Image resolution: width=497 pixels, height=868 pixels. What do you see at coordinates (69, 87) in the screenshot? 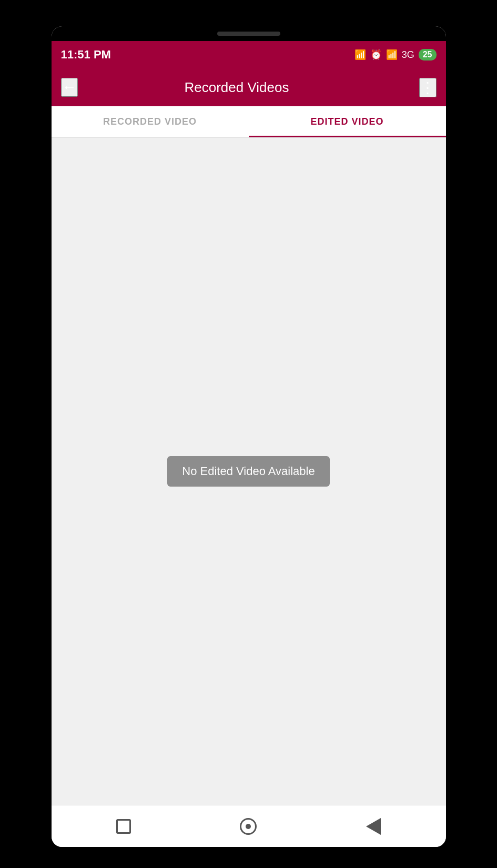
I see `back-button: ←` at bounding box center [69, 87].